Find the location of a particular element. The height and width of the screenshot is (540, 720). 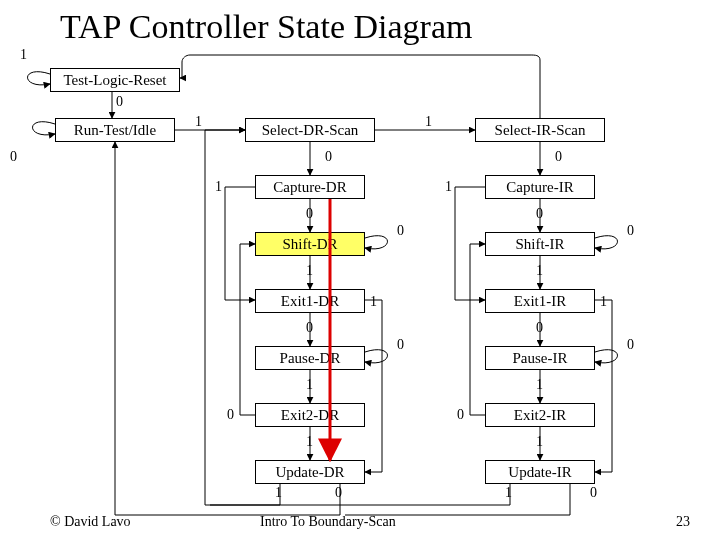

state-shdr: Shift-DR is located at coordinates (310, 244).